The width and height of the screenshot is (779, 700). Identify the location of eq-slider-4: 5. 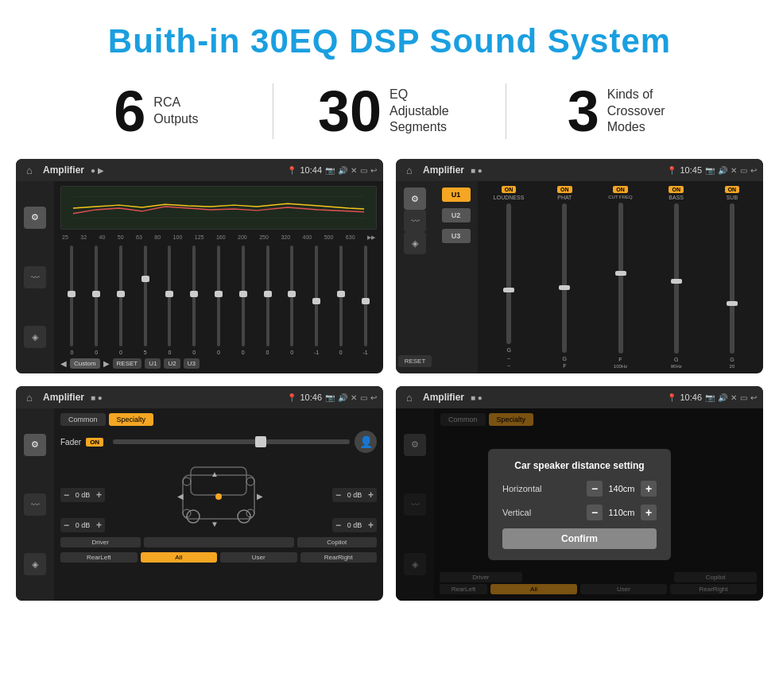
(145, 300).